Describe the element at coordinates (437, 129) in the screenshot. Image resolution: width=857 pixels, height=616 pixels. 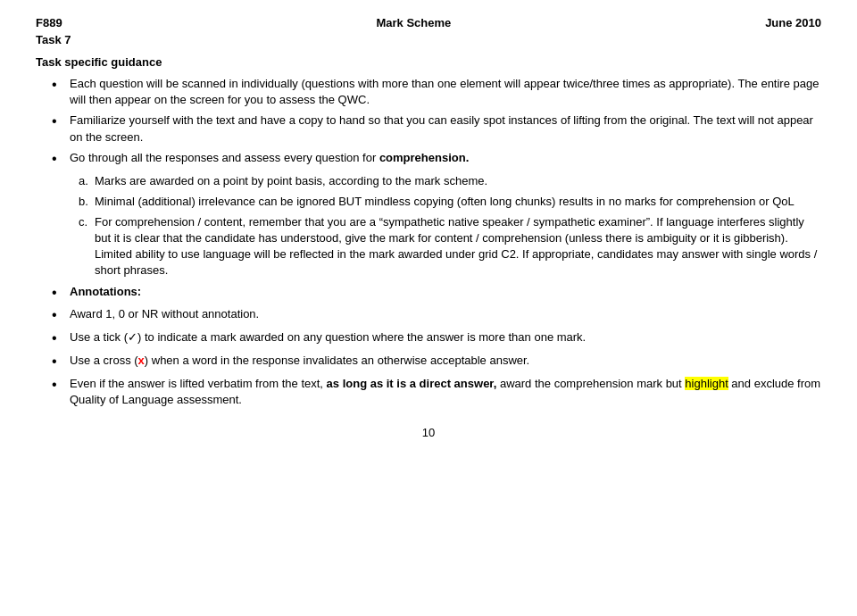
I see `bullet-item-2: • Familiarize yourself with the text and…` at that location.